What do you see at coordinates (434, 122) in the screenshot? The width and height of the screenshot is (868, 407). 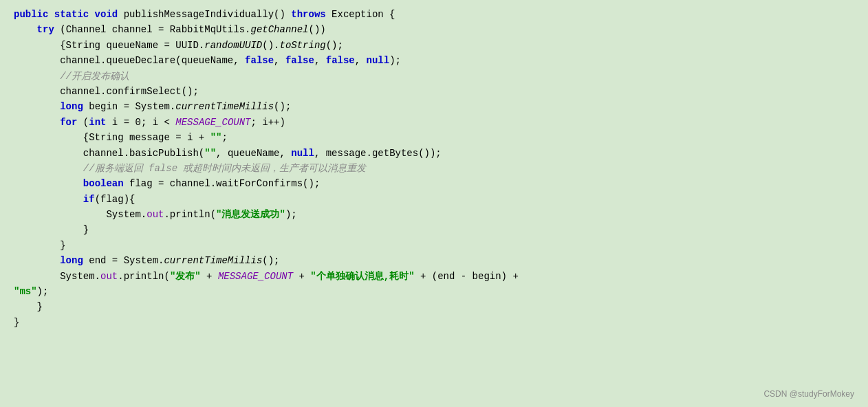 I see `code-line: for (int i = 0; i < MESSAGE_COUNT; i++)` at bounding box center [434, 122].